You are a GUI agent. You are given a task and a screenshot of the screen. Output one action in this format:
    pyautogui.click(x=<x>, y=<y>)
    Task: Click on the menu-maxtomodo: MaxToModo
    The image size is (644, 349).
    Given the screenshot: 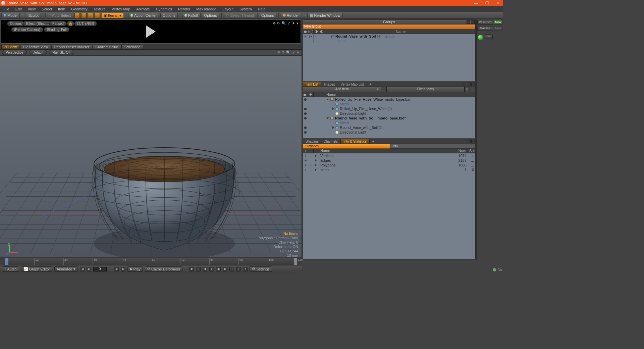 What is the action you would take?
    pyautogui.click(x=206, y=9)
    